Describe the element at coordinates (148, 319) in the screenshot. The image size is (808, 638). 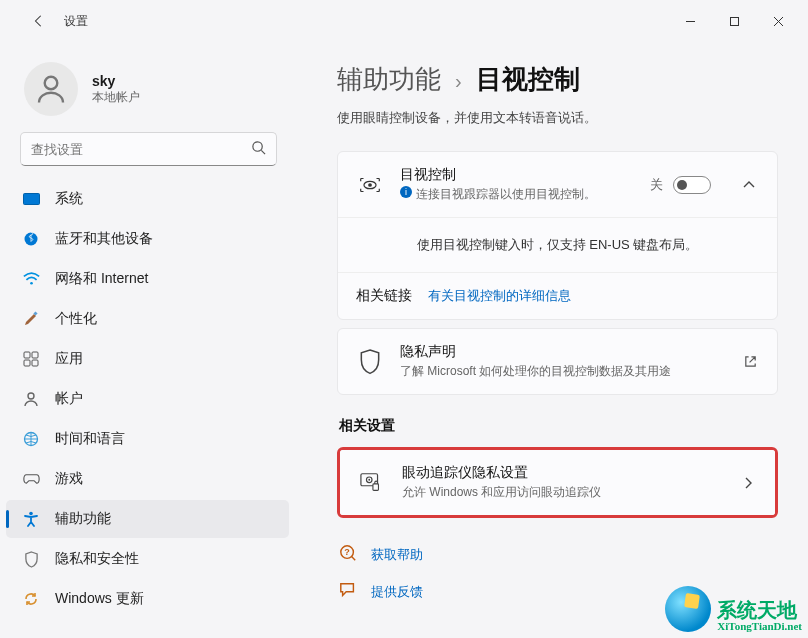
I see `sidebar-item-personalization: 个性化` at that location.